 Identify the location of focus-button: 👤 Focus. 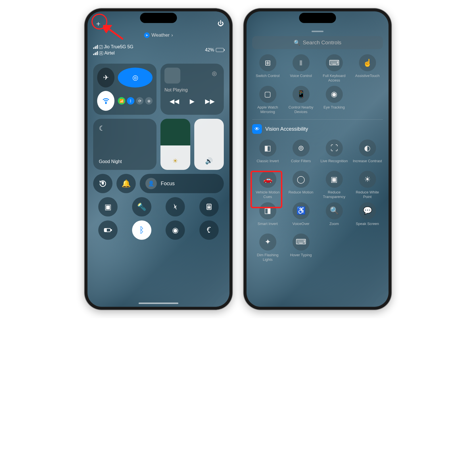
(182, 184).